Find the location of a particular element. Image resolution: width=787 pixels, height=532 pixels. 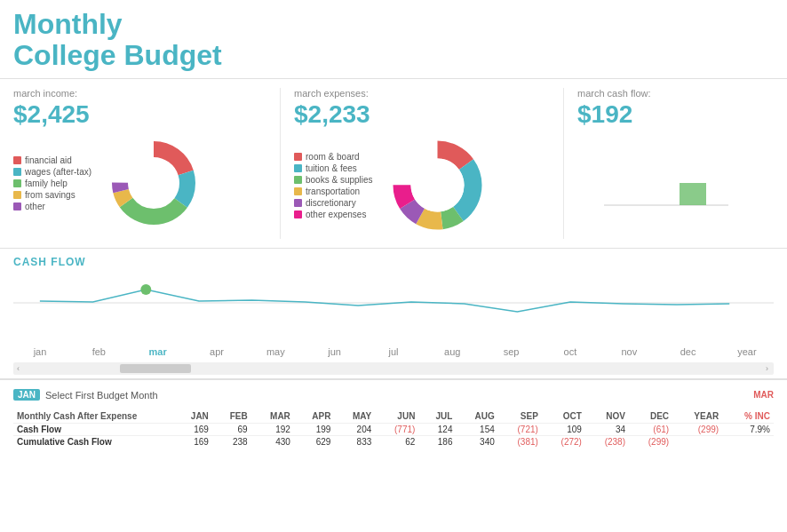

month-oct: oct is located at coordinates (570, 352).